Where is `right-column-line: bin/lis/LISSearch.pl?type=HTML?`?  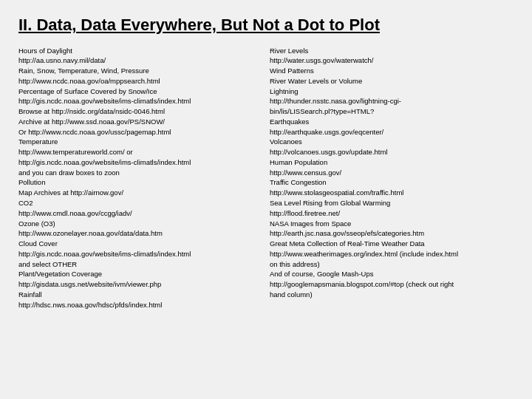 right-column-line: bin/lis/LISSearch.pl?type=HTML? is located at coordinates (392, 112).